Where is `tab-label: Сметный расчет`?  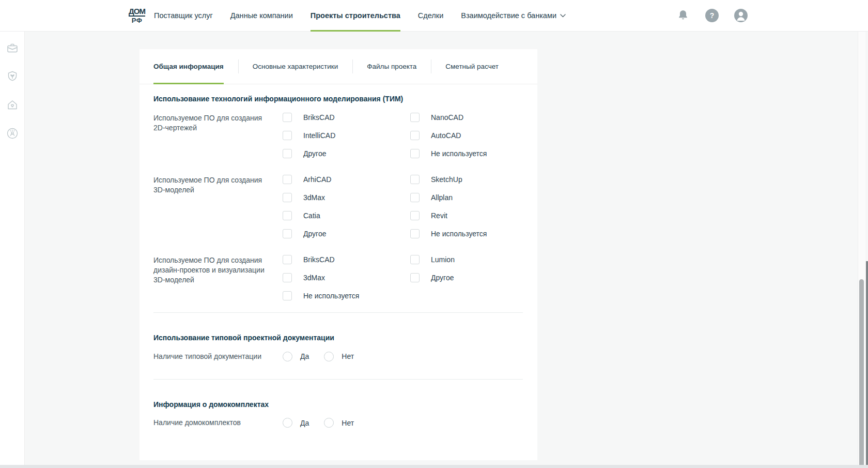
tab-label: Сметный расчет is located at coordinates (472, 66).